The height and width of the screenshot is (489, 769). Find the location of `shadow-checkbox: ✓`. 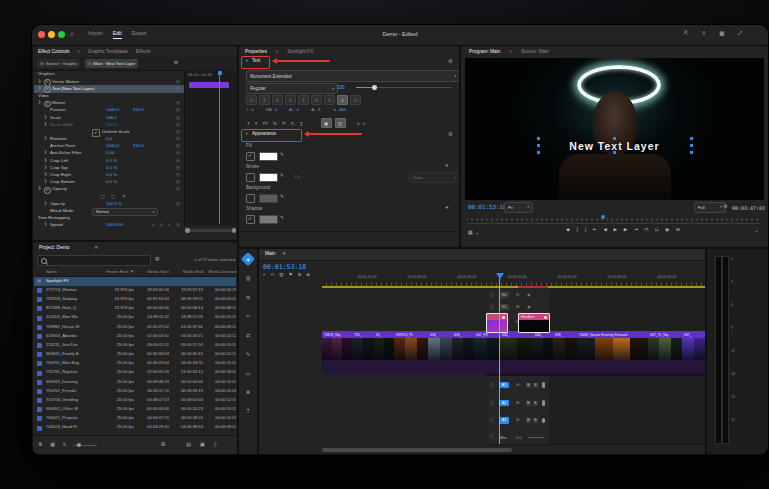

shadow-checkbox: ✓ is located at coordinates (250, 220).